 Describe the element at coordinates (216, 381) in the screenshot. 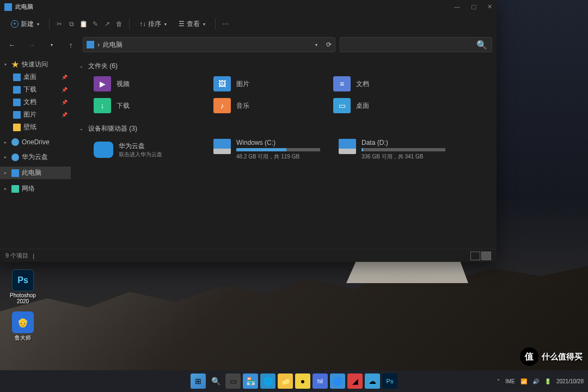

I see `search-button: 🔍` at that location.